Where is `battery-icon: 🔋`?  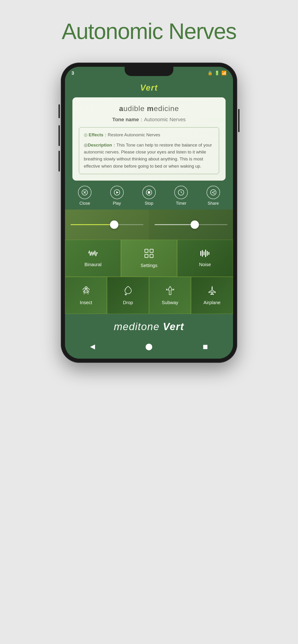
battery-icon: 🔋 is located at coordinates (217, 73).